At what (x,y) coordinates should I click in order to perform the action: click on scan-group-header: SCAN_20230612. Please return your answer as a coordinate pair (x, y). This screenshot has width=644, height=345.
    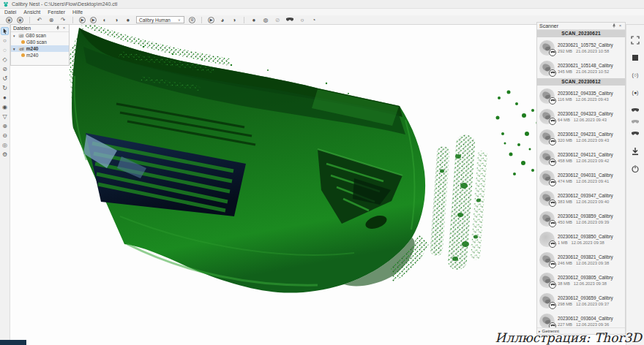
    Looking at the image, I should click on (581, 82).